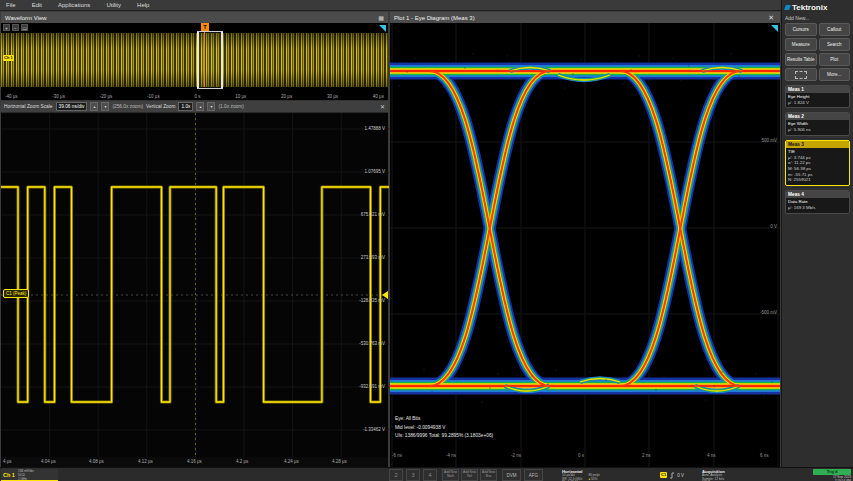  What do you see at coordinates (12, 96) in the screenshot?
I see `overview-time-label: -40 μs` at bounding box center [12, 96].